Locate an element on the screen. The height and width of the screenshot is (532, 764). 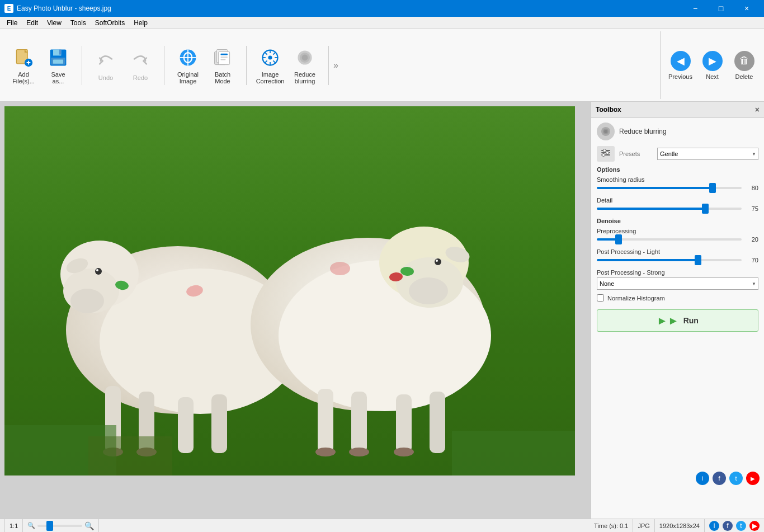
add-file-label: AddFile(s)... is located at coordinates (23, 78).